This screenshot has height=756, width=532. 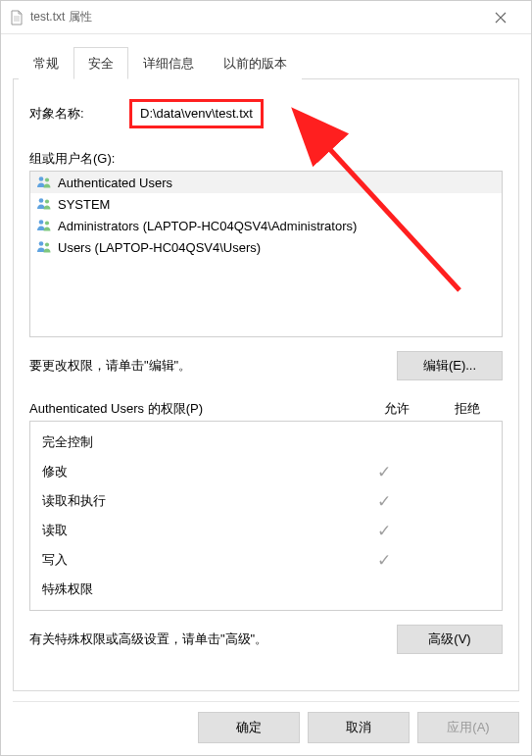 I want to click on principal-name: Authenticated Users, so click(x=116, y=182).